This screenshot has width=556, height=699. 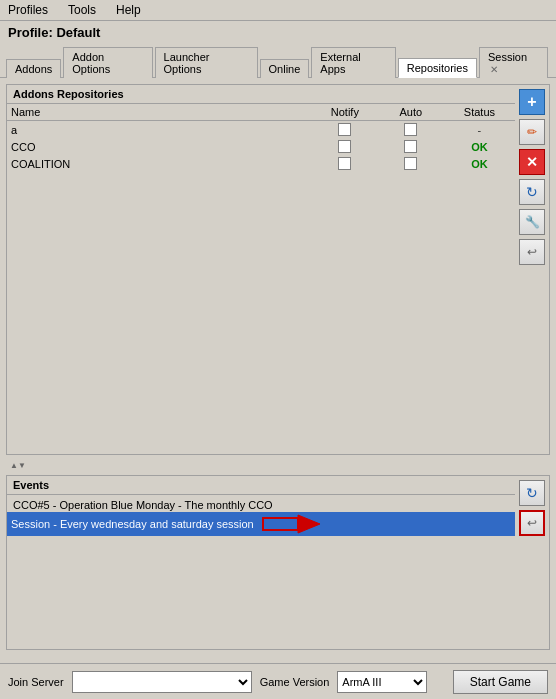 What do you see at coordinates (532, 493) in the screenshot?
I see `refresh-events-button: ↻` at bounding box center [532, 493].